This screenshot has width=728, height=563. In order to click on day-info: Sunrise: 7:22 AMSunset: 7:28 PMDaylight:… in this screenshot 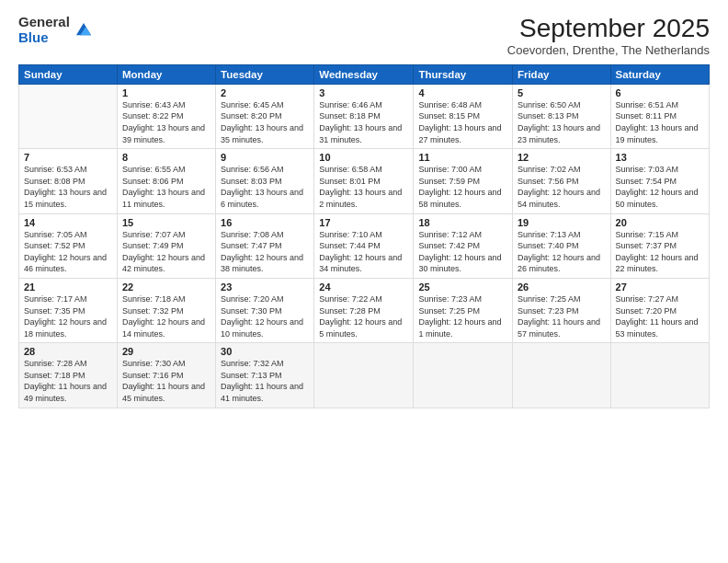, I will do `click(364, 316)`.